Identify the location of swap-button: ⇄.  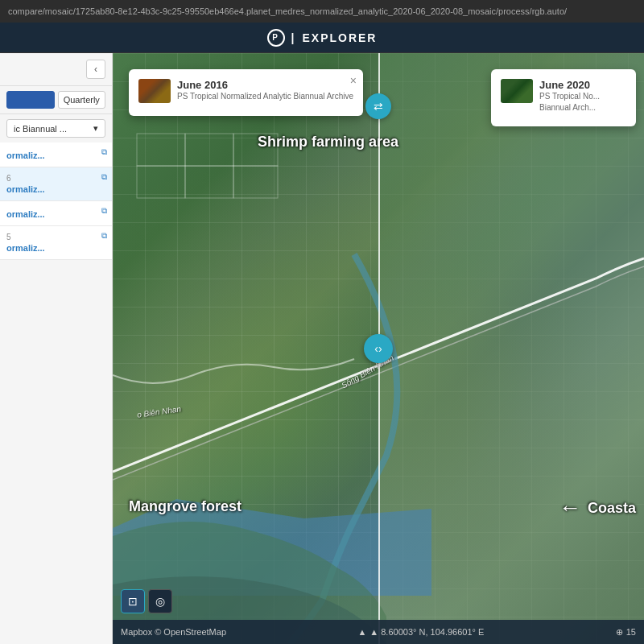
(378, 106).